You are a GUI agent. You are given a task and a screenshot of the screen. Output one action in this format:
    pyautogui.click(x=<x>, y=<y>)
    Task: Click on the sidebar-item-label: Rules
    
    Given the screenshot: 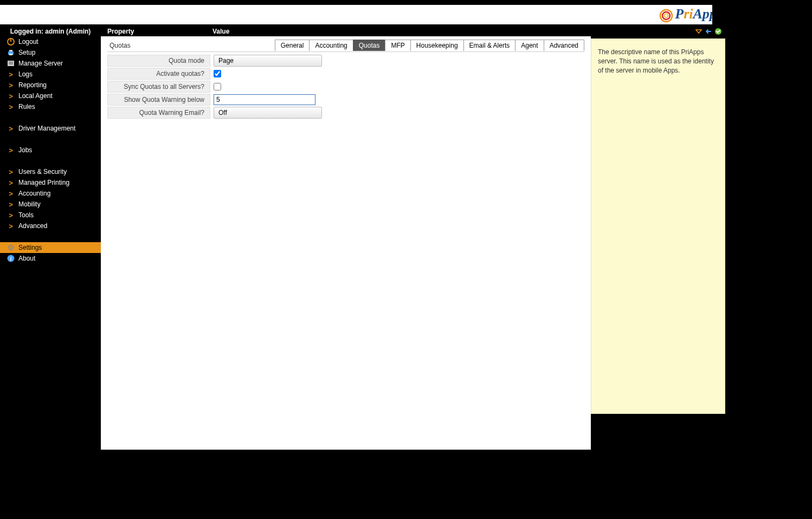 What is the action you would take?
    pyautogui.click(x=27, y=107)
    